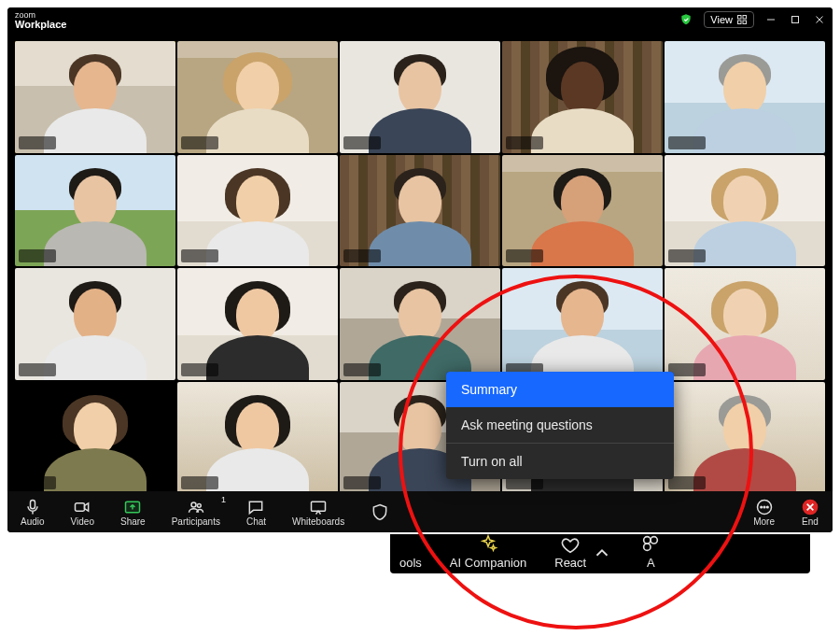 The width and height of the screenshot is (840, 636). I want to click on participants-count: 1, so click(224, 500).